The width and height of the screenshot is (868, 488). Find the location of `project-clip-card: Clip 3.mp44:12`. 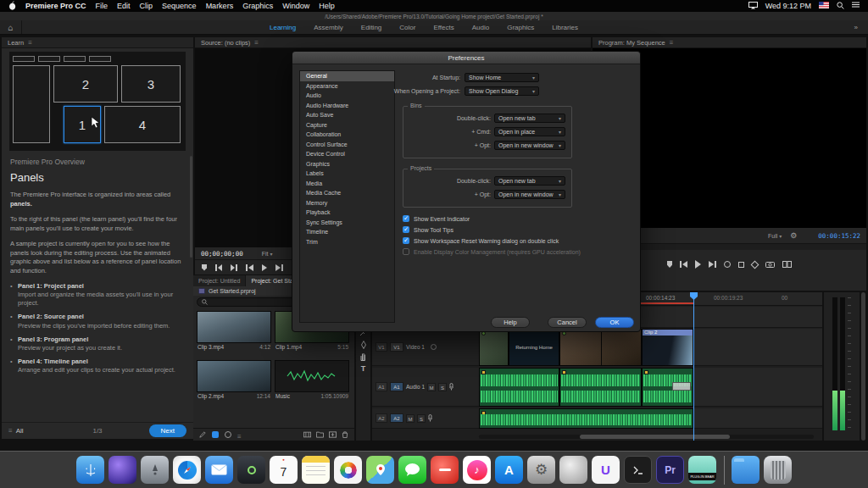

project-clip-card: Clip 3.mp44:12 is located at coordinates (234, 330).